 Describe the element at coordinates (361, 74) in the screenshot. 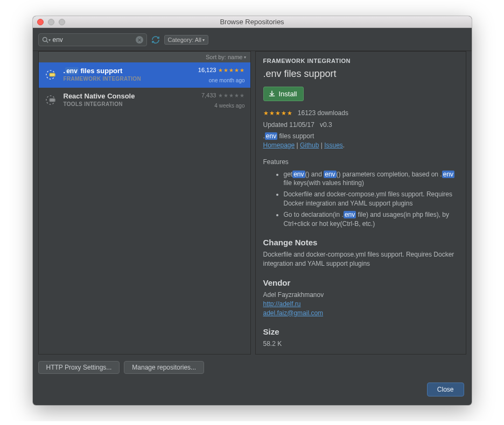

I see `detail-title: .env files support` at that location.